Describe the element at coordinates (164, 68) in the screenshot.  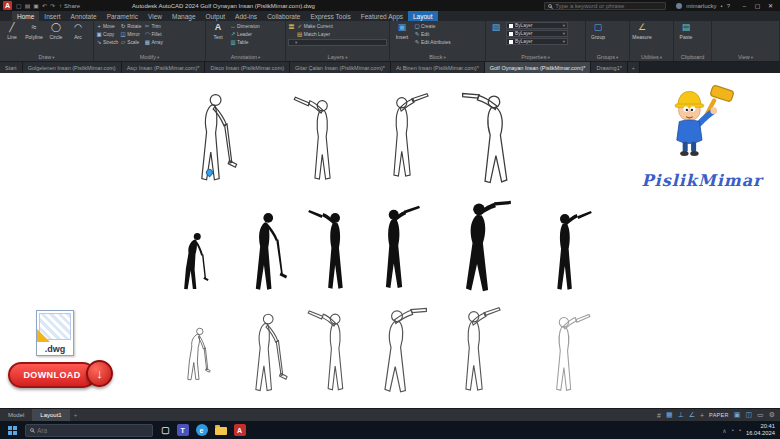
I see `doc-tab: Asçı Insan (PislikMimar.com)*` at that location.